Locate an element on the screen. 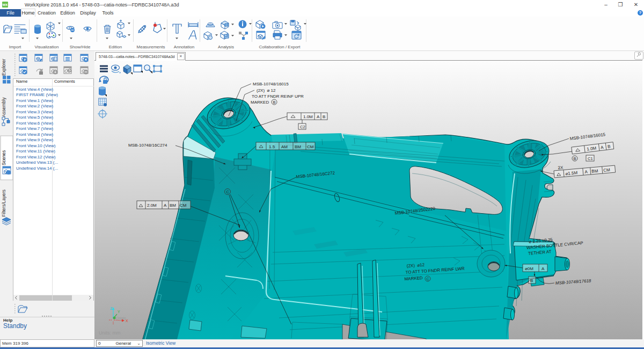  svg-text: C1 is located at coordinates (590, 159).